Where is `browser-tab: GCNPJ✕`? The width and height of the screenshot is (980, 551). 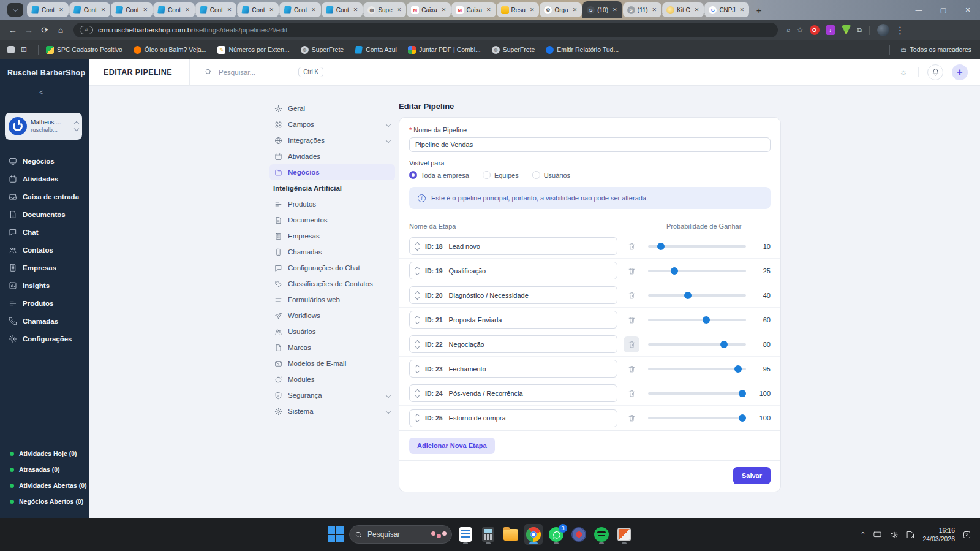
browser-tab: GCNPJ✕ is located at coordinates (726, 10).